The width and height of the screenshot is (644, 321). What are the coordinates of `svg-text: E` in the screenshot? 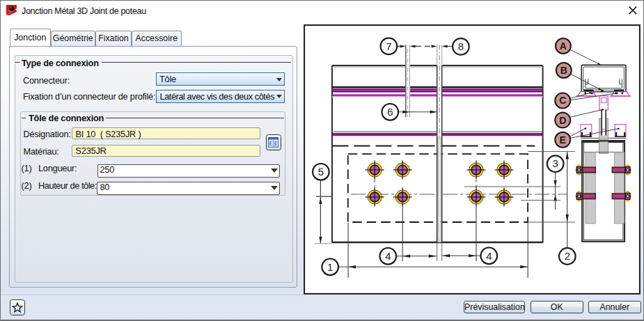 It's located at (563, 140).